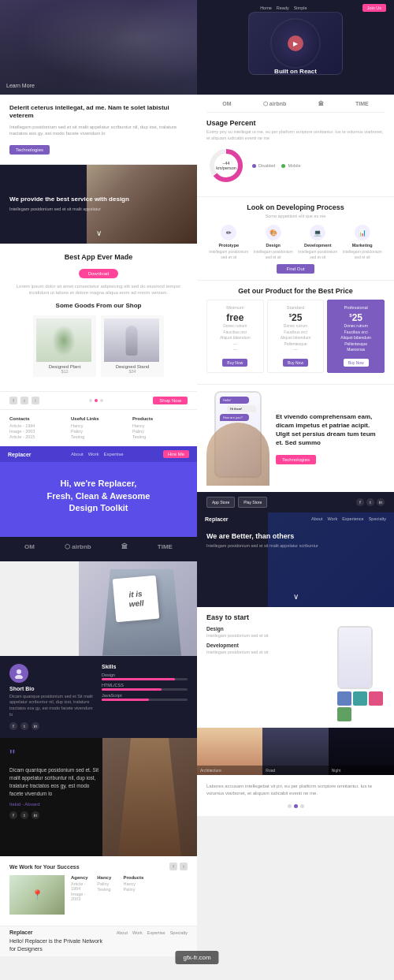 This screenshot has height=980, width=394. What do you see at coordinates (77, 454) in the screenshot?
I see `purple-nav-about: About` at bounding box center [77, 454].